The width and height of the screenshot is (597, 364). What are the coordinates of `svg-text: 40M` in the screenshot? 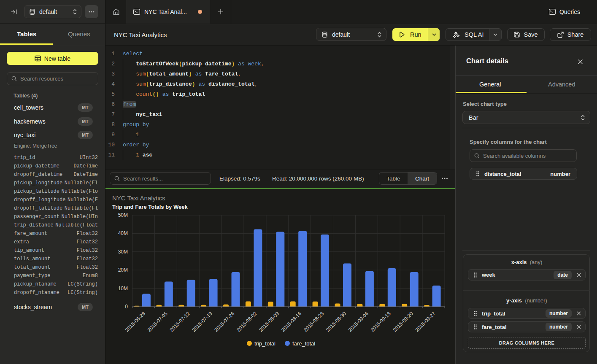 It's located at (123, 233).